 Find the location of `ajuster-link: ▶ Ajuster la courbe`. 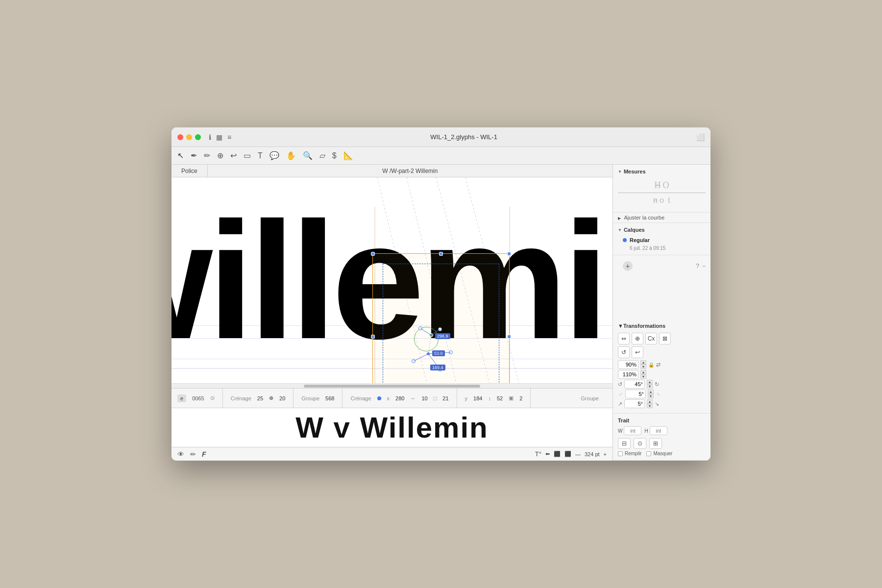

ajuster-link: ▶ Ajuster la courbe is located at coordinates (662, 218).